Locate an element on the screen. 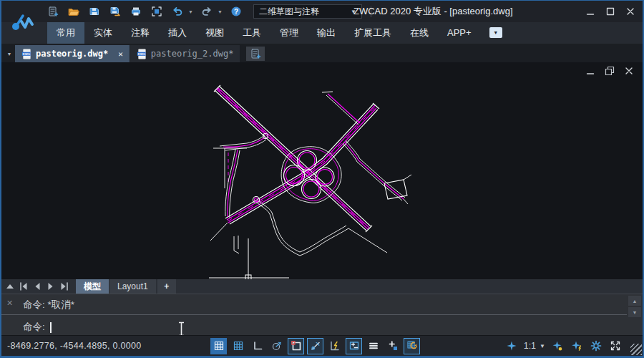 The height and width of the screenshot is (358, 644). menu-icon is located at coordinates (374, 347).